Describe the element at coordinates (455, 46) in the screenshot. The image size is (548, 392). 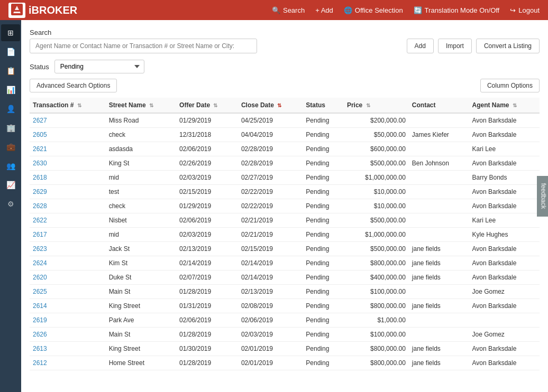
I see `import-button: Import` at that location.